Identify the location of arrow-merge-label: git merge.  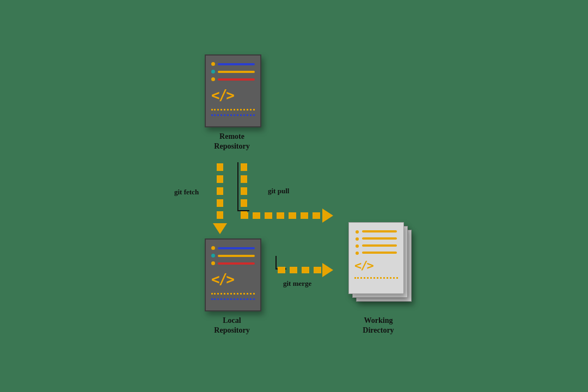
(297, 284).